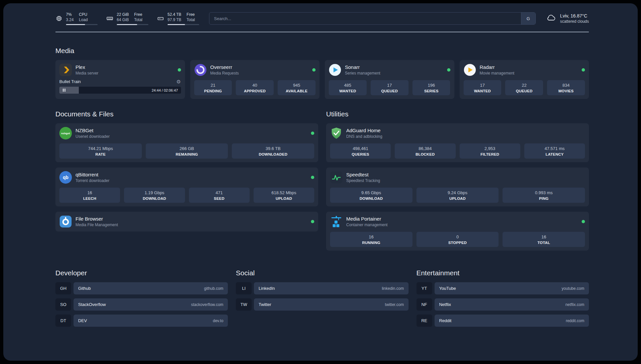 The width and height of the screenshot is (641, 364). What do you see at coordinates (59, 18) in the screenshot?
I see `cpu-icon` at bounding box center [59, 18].